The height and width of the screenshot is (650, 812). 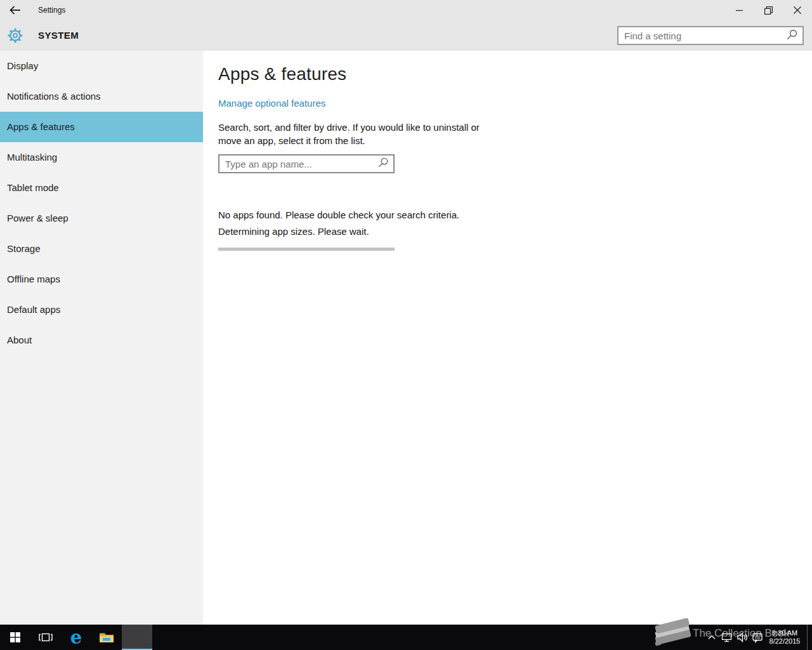 What do you see at coordinates (102, 127) in the screenshot?
I see `sidebar-item-apps-features: Apps & features` at bounding box center [102, 127].